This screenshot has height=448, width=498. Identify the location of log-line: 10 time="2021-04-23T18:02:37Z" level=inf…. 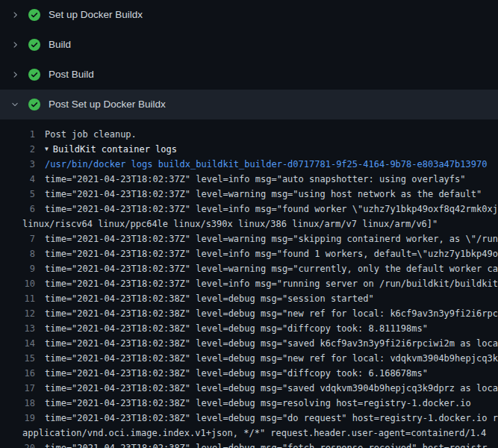
(249, 284).